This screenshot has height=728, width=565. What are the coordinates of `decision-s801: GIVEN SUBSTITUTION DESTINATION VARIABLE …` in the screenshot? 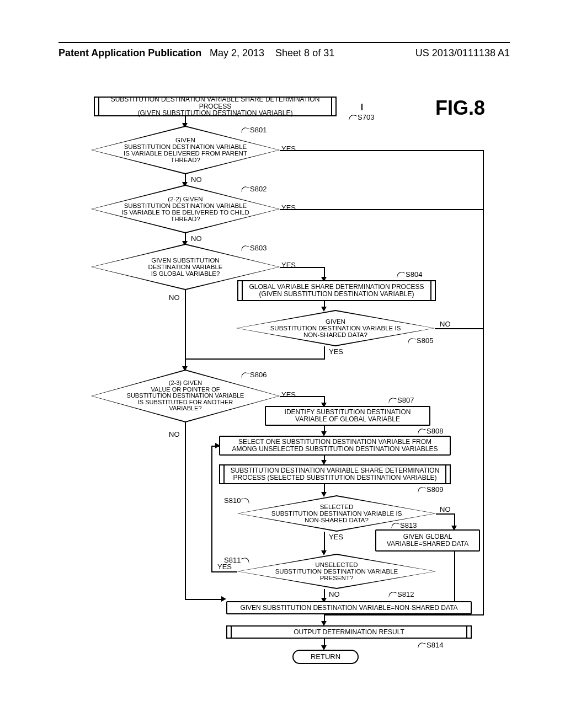 It's located at (185, 150).